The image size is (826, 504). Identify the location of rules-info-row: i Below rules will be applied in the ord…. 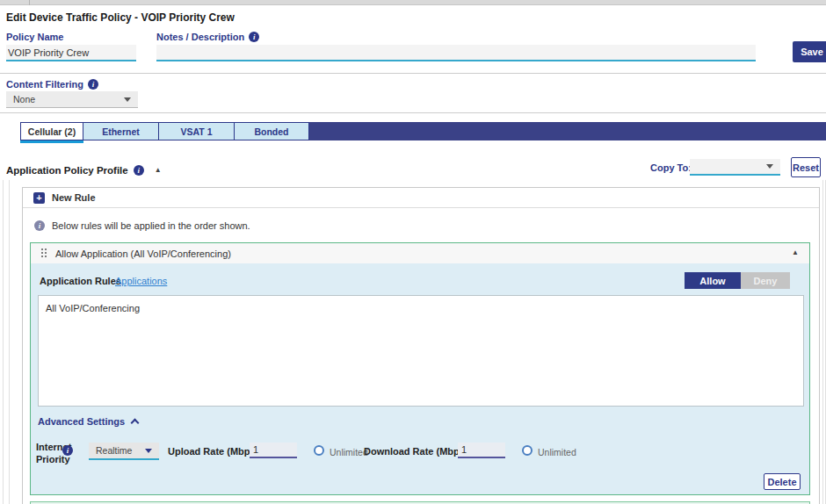
(142, 226).